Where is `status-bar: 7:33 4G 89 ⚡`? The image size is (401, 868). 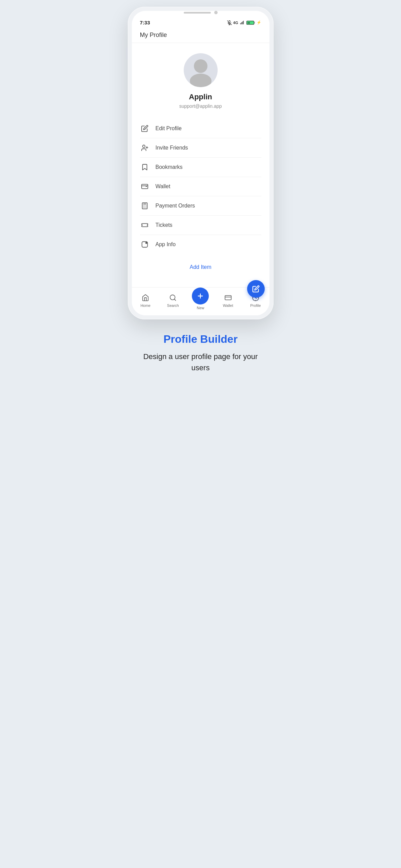 status-bar: 7:33 4G 89 ⚡ is located at coordinates (201, 22).